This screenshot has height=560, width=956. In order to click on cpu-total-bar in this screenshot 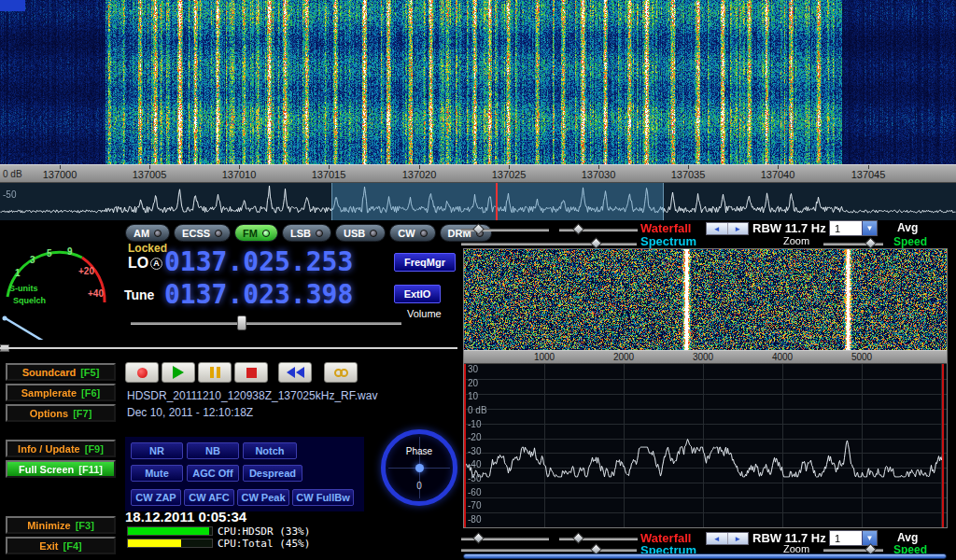, I will do `click(170, 543)`.